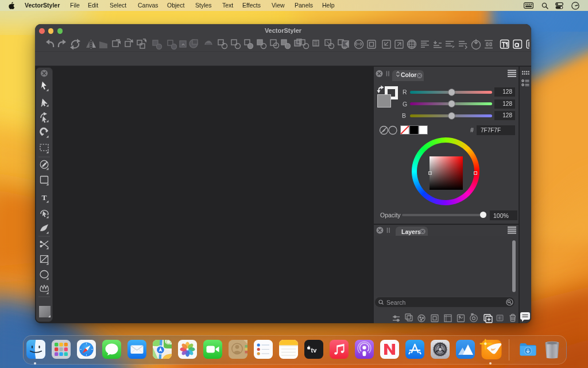 The width and height of the screenshot is (588, 368). Describe the element at coordinates (314, 350) in the screenshot. I see `svg-text: tv` at that location.